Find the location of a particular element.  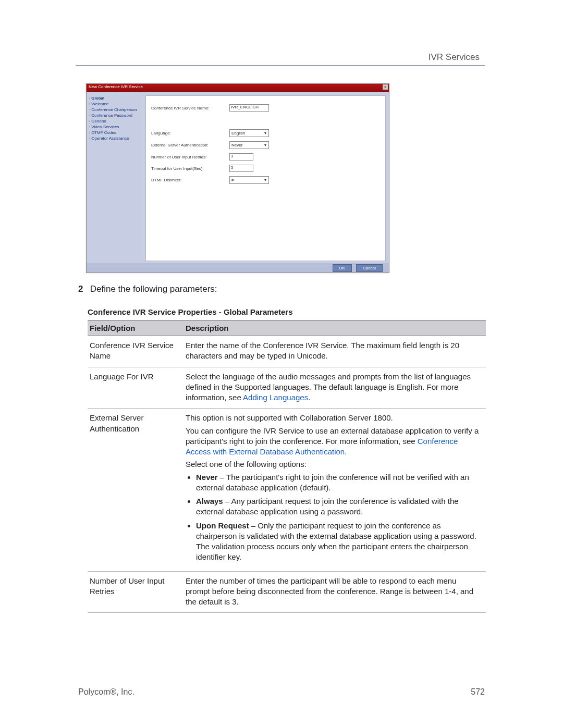

desc-text: Select the language of the audio message… is located at coordinates (328, 387).